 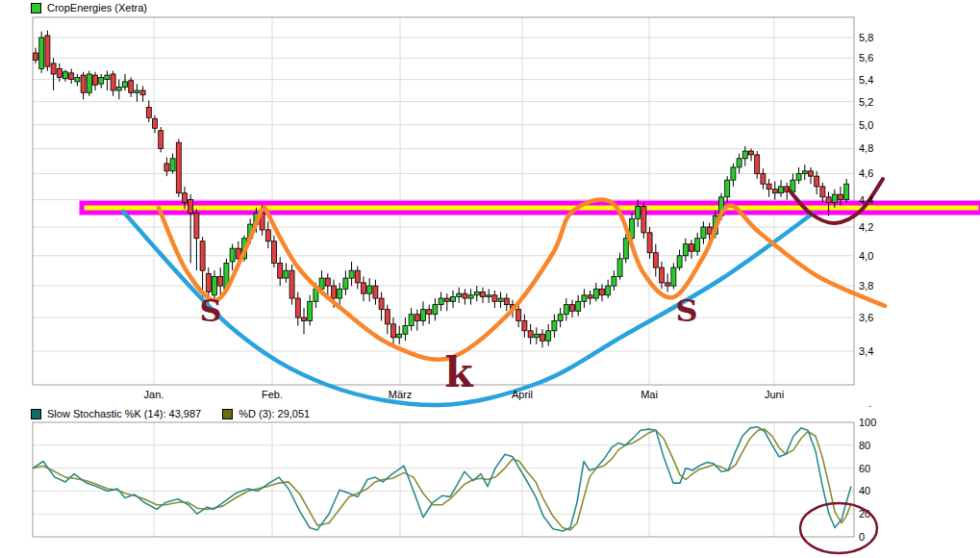 I want to click on month-label: Juni, so click(x=774, y=394).